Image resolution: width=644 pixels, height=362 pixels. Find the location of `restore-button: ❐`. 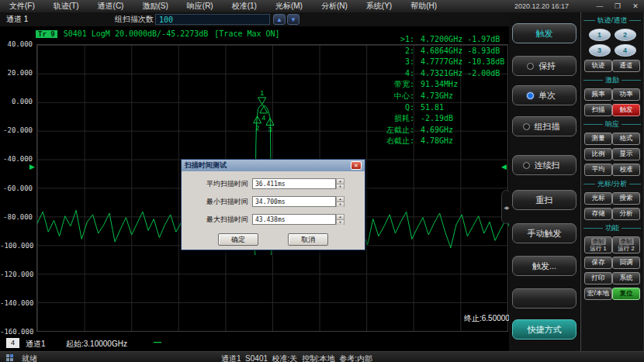

restore-button: ❐ is located at coordinates (618, 6).